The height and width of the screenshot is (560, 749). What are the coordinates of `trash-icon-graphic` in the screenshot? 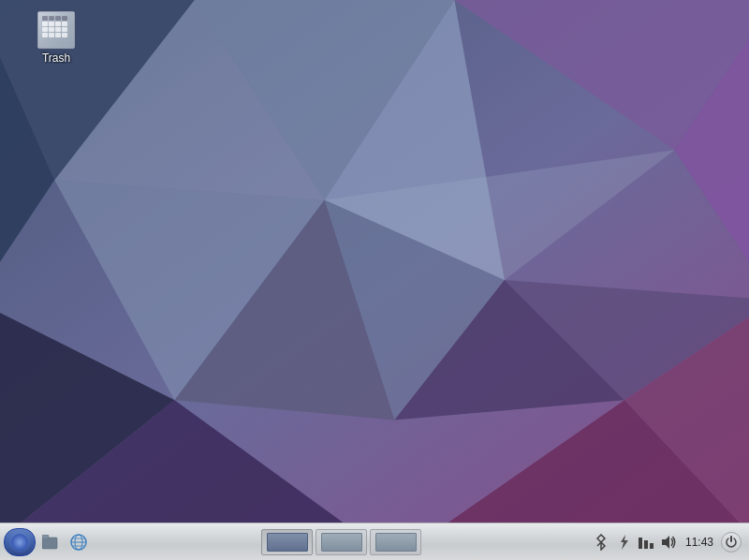 It's located at (54, 26).